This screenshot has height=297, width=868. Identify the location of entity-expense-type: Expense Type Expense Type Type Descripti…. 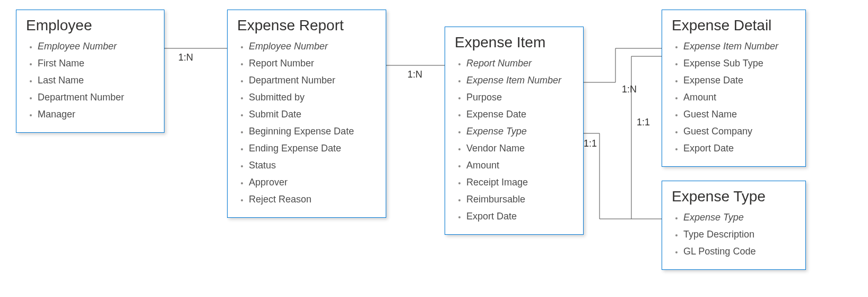
(734, 225).